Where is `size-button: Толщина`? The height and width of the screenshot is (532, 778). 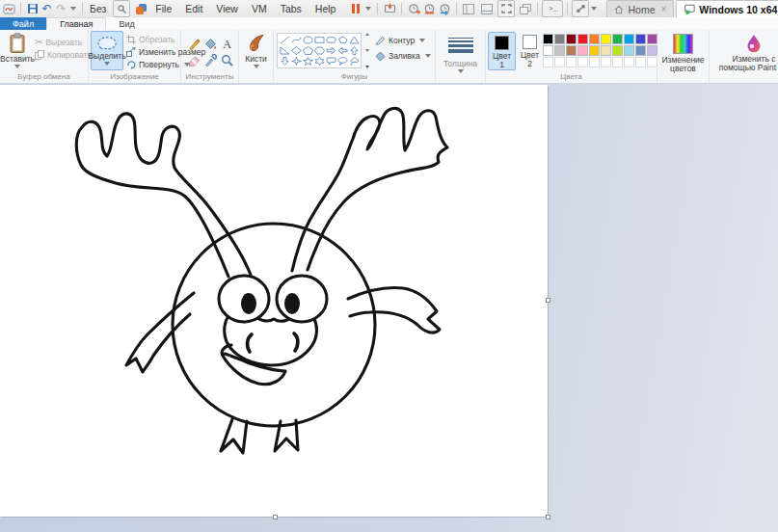 size-button: Толщина is located at coordinates (461, 52).